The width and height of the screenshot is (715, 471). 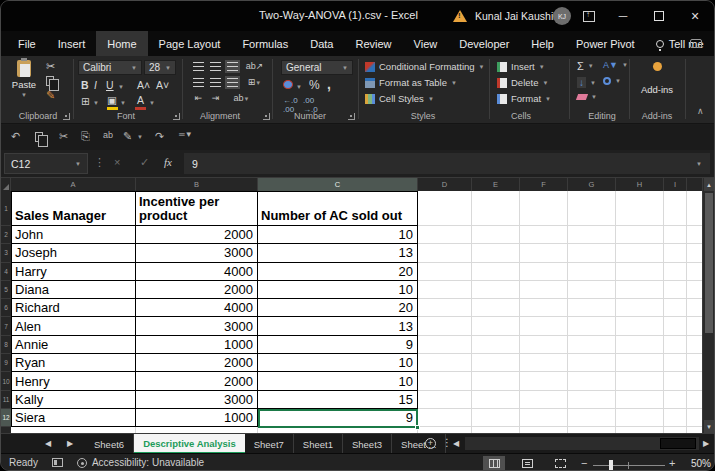 I want to click on cell-F6, so click(x=544, y=308).